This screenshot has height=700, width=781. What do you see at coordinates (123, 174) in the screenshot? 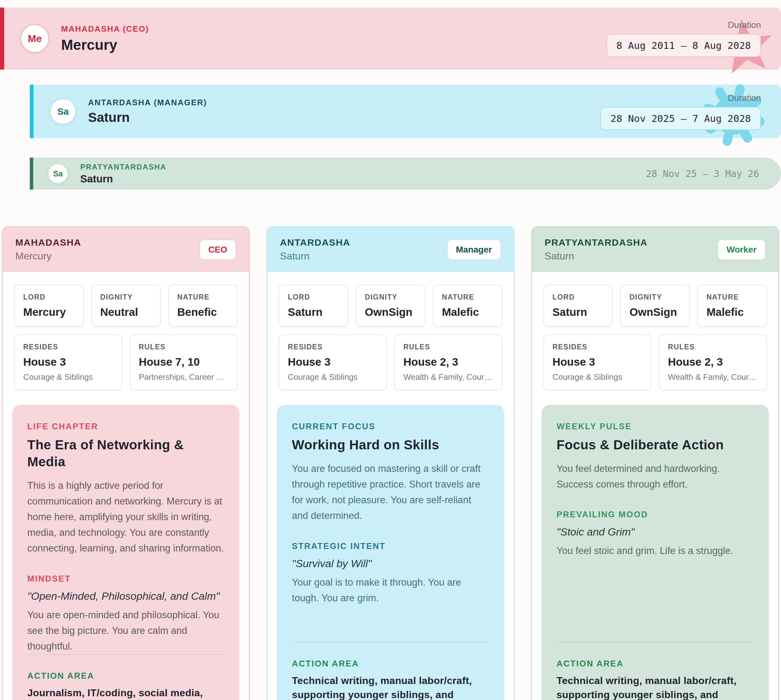
I see `banner-text: PRATYANTARDASHA Saturn` at bounding box center [123, 174].